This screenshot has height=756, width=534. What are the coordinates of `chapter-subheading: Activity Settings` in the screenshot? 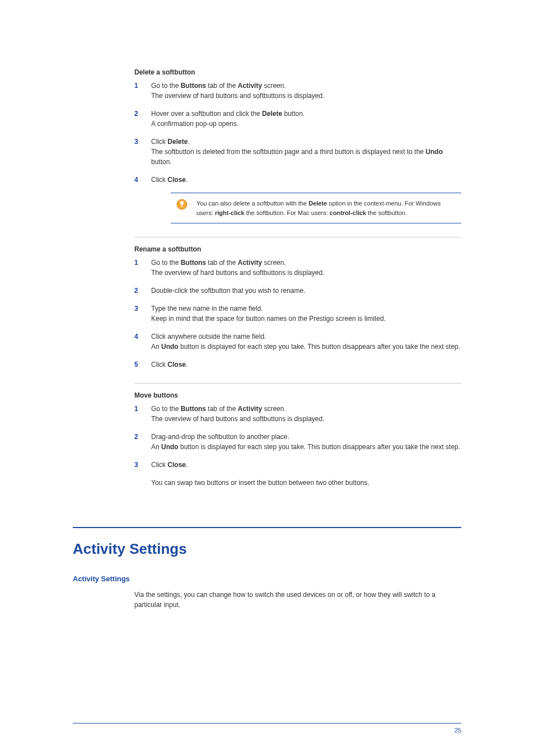 It's located at (267, 579).